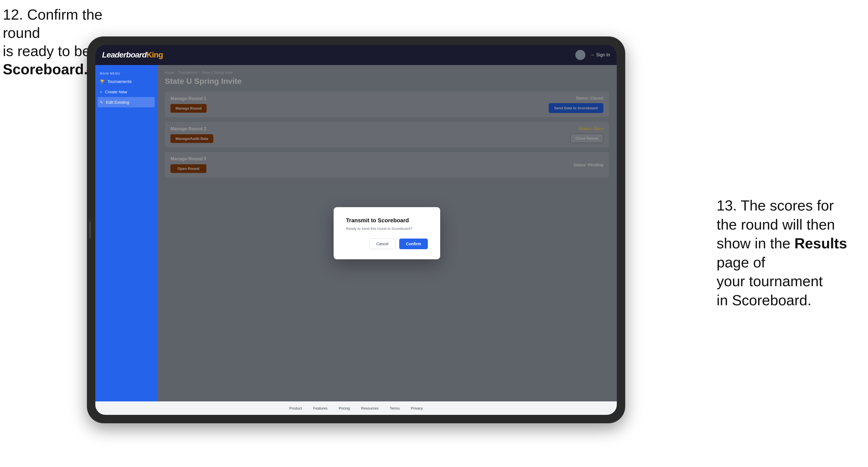  I want to click on footer-link-features: Features, so click(320, 408).